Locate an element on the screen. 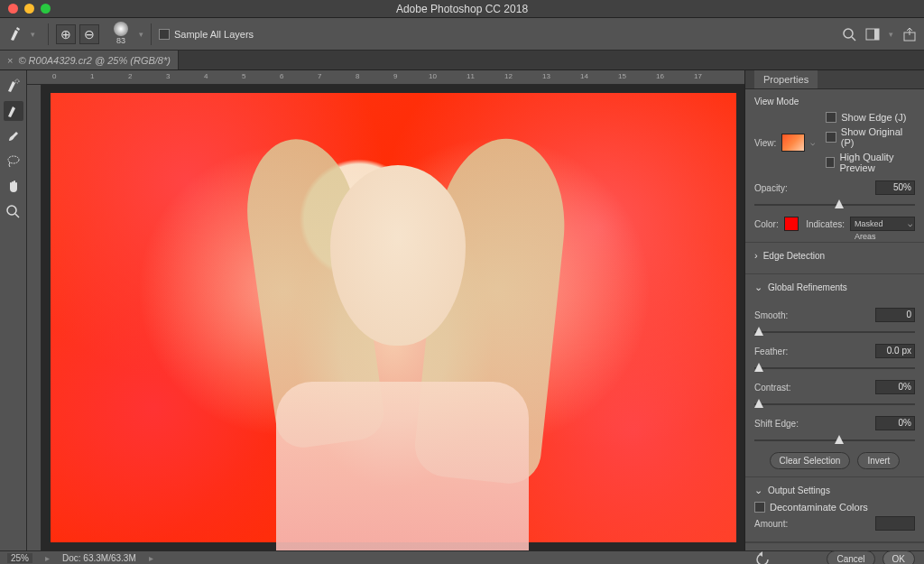 The width and height of the screenshot is (924, 564). contrast-value: 0% is located at coordinates (895, 387).